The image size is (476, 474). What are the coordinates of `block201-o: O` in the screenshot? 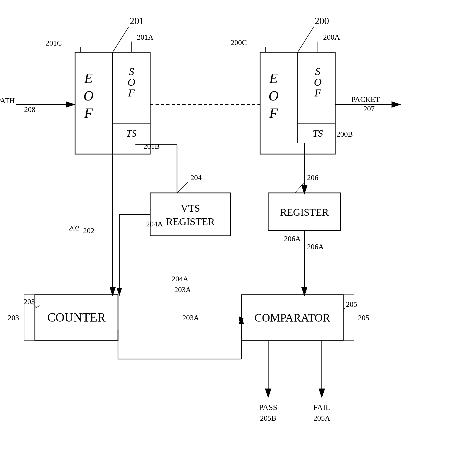 It's located at (88, 96).